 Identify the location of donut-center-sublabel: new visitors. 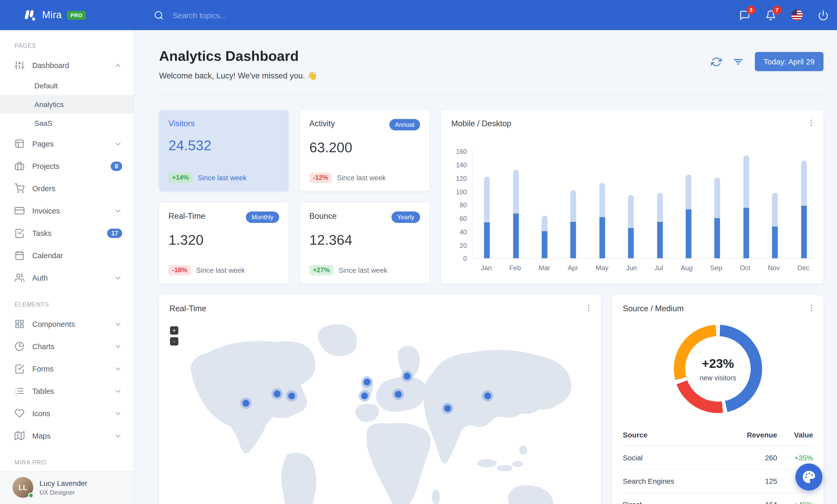
(718, 378).